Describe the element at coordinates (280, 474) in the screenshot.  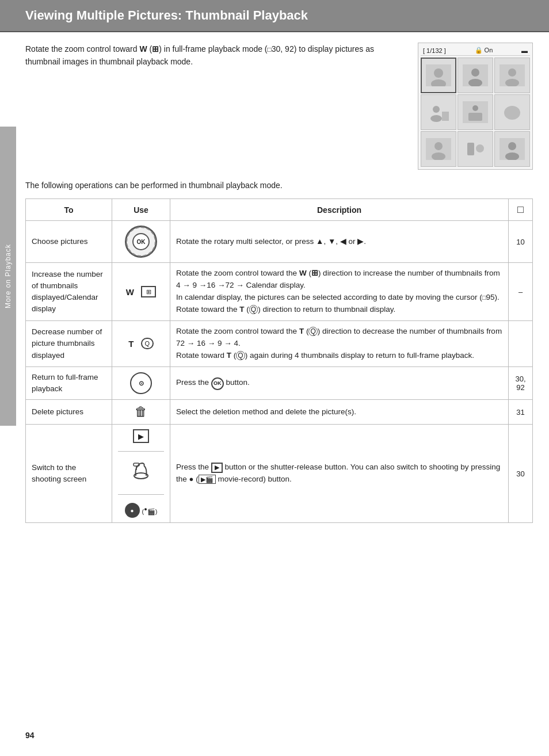
I see `table-row: Switch to the shooting screen ▶` at that location.